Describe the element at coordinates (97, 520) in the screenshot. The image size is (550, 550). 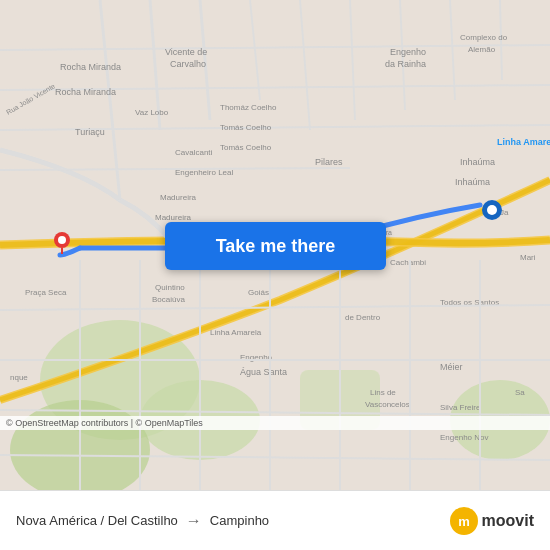
I see `origin-label: Nova América / Del Castilho` at that location.